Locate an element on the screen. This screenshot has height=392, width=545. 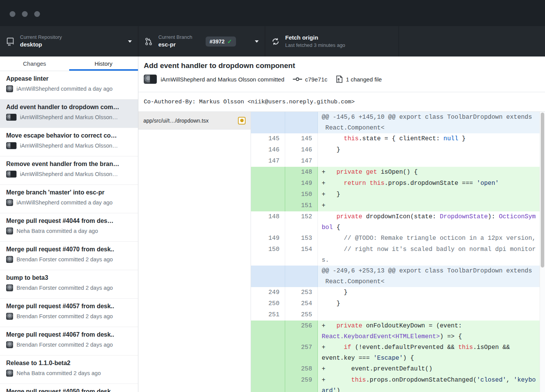
old-line-number: 251 is located at coordinates (268, 315).